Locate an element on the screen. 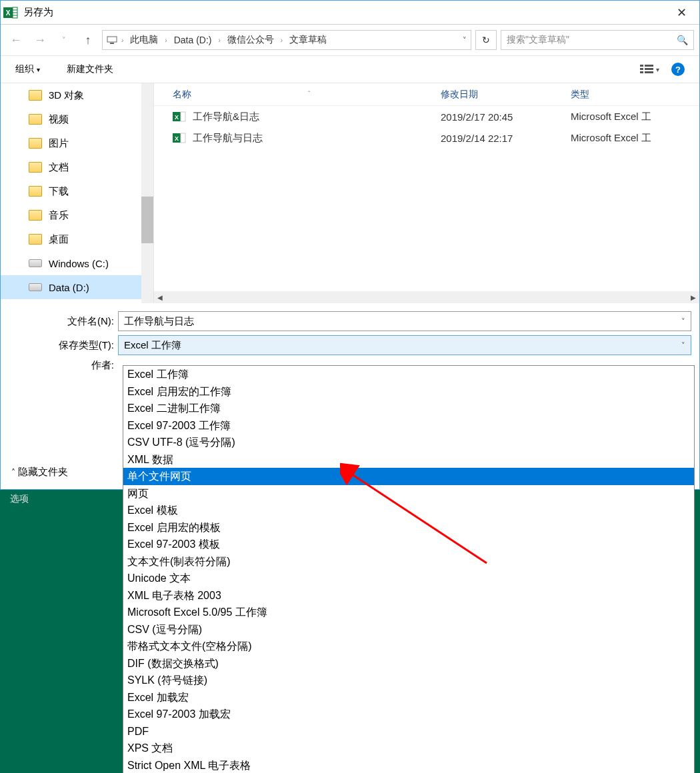  filetype-option: Strict Open XML 电子表格 is located at coordinates (409, 765).